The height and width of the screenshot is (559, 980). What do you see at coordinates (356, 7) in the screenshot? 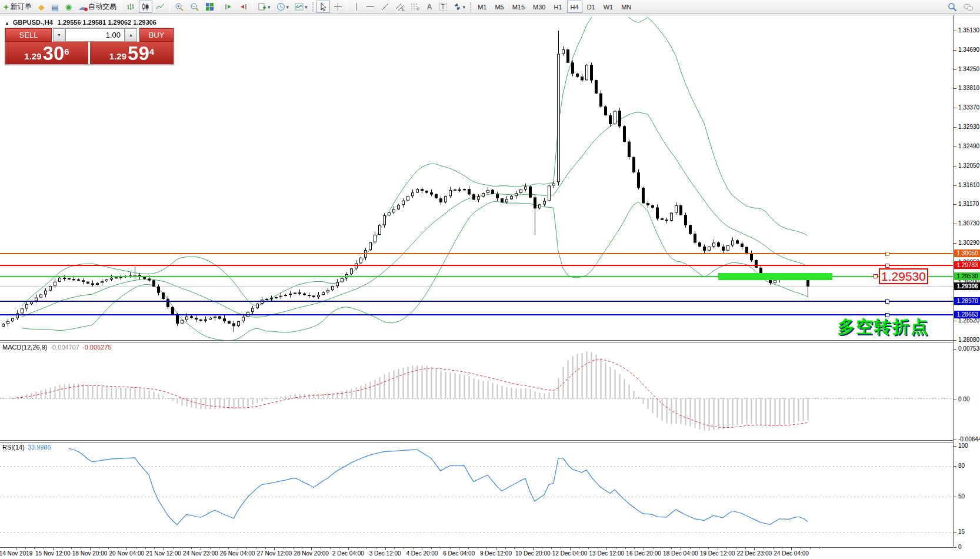
I see `vertical-line-icon` at bounding box center [356, 7].